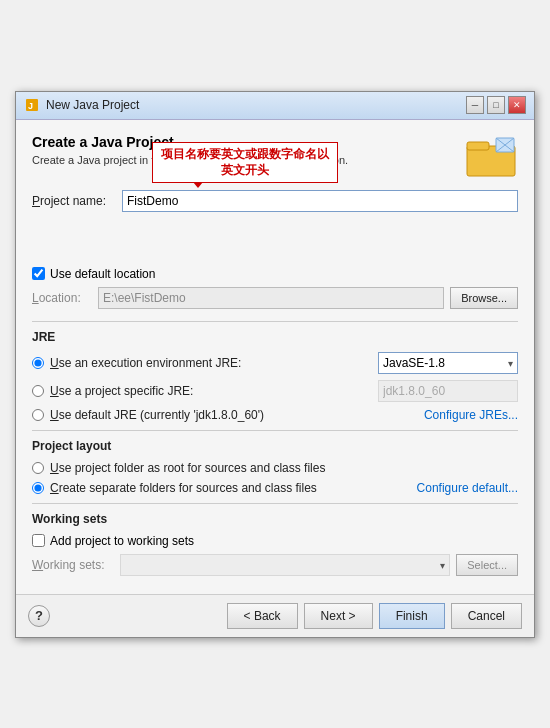 Image resolution: width=550 pixels, height=728 pixels. What do you see at coordinates (275, 322) in the screenshot?
I see `jre-divider` at bounding box center [275, 322].